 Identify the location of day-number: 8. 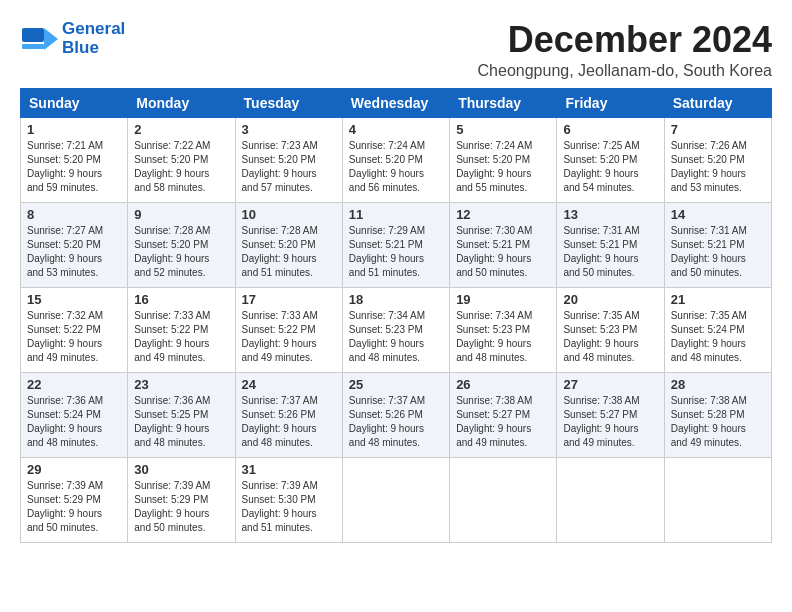
(74, 214).